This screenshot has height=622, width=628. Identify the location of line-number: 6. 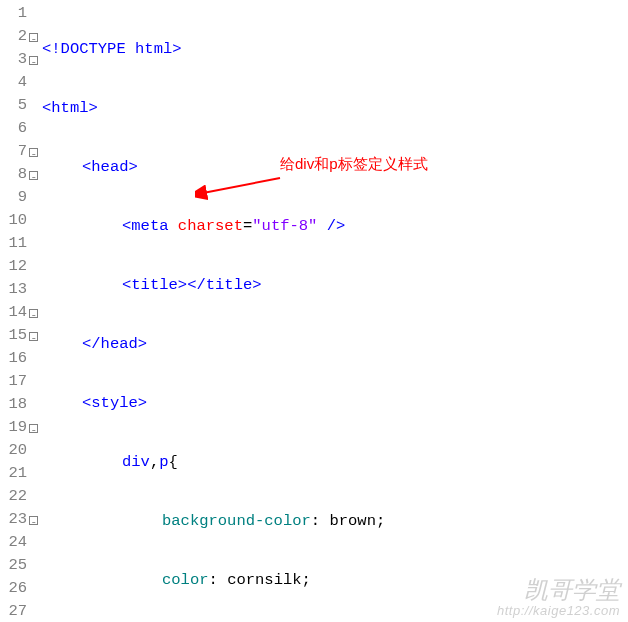
(15, 128).